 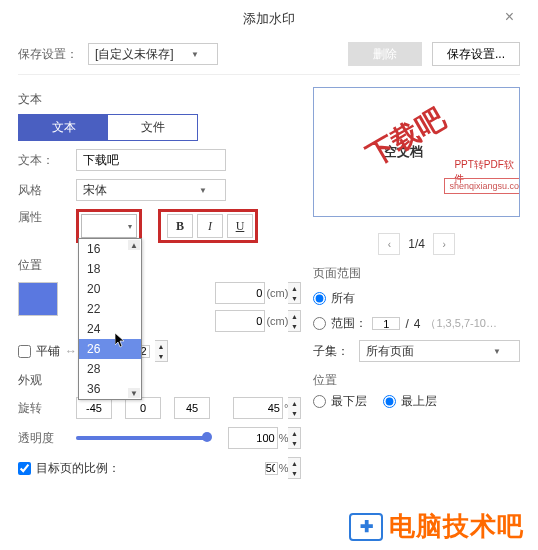 I want to click on preset-select: [自定义未保存] ▼, so click(x=153, y=54).